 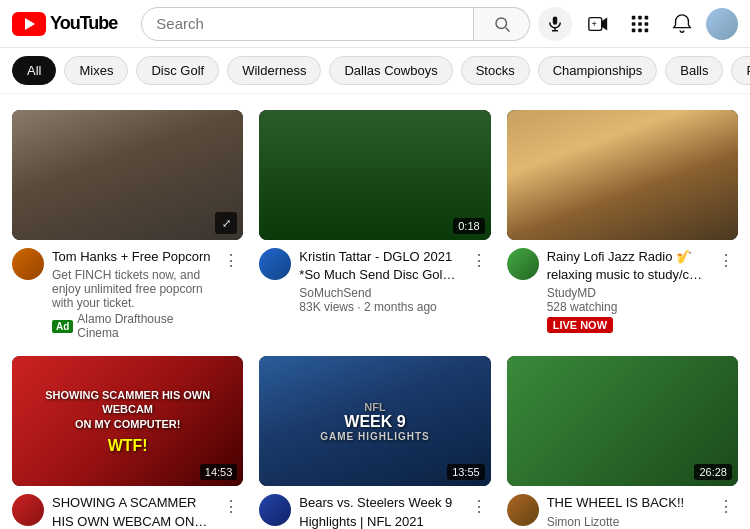 What do you see at coordinates (626, 511) in the screenshot?
I see `video-meta-6: THE WHEEL IS BACK!! Simon Lizotte` at bounding box center [626, 511].